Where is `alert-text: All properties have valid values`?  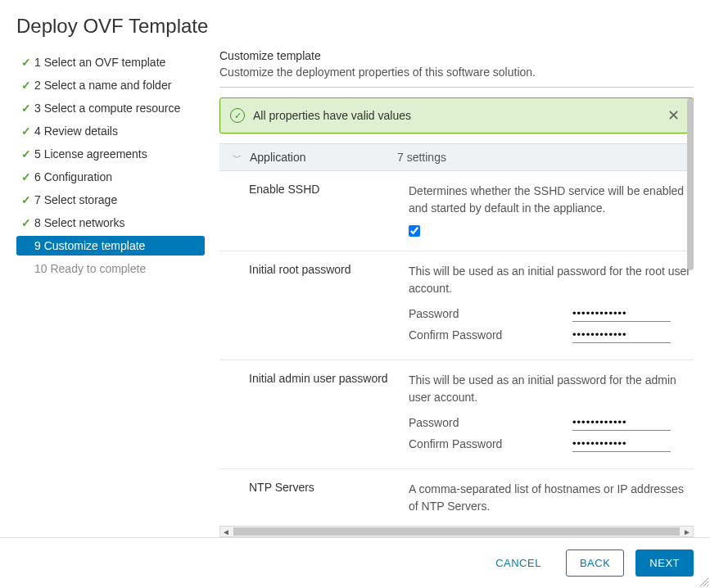 alert-text: All properties have valid values is located at coordinates (459, 115).